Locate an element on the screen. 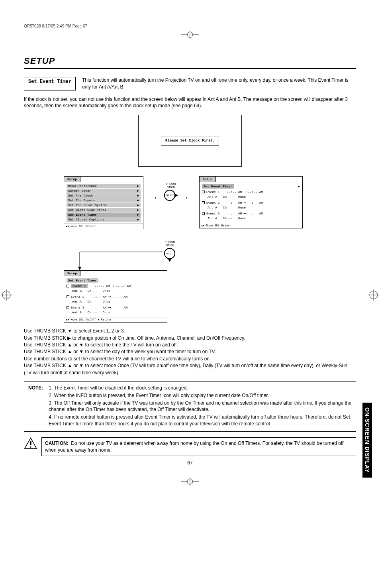 The image size is (380, 588). note-item: 1. The Event Timer will be disabled if t… is located at coordinates (200, 388).